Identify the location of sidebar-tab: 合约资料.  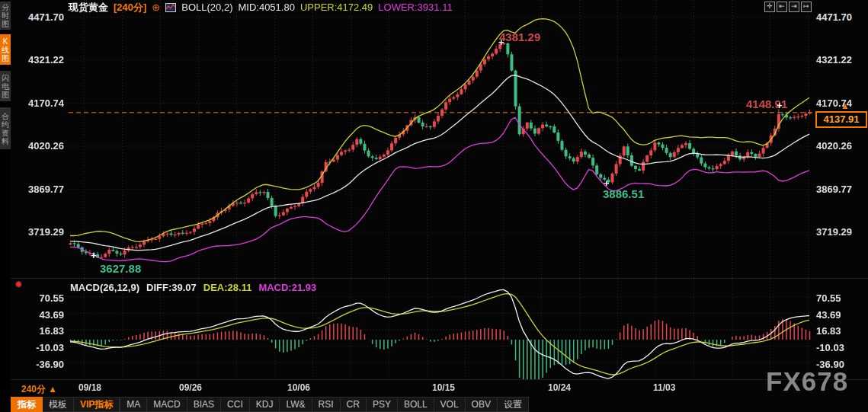
(5, 128).